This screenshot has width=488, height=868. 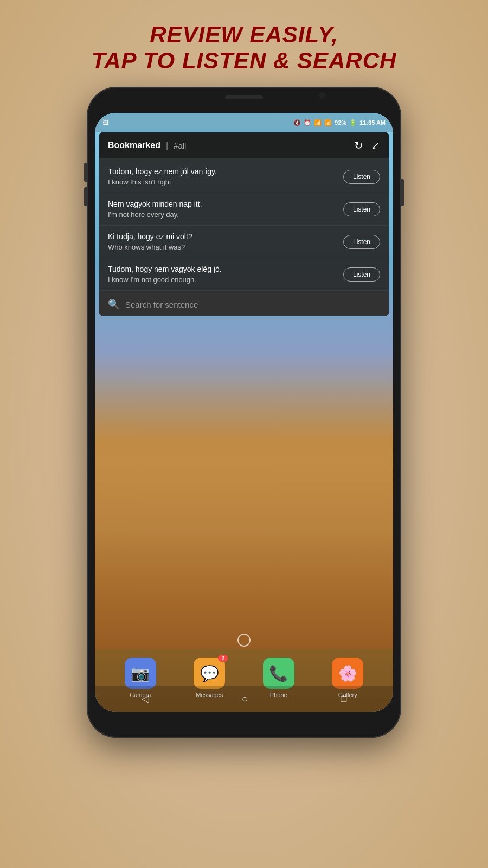 I want to click on speaker-grill, so click(x=244, y=98).